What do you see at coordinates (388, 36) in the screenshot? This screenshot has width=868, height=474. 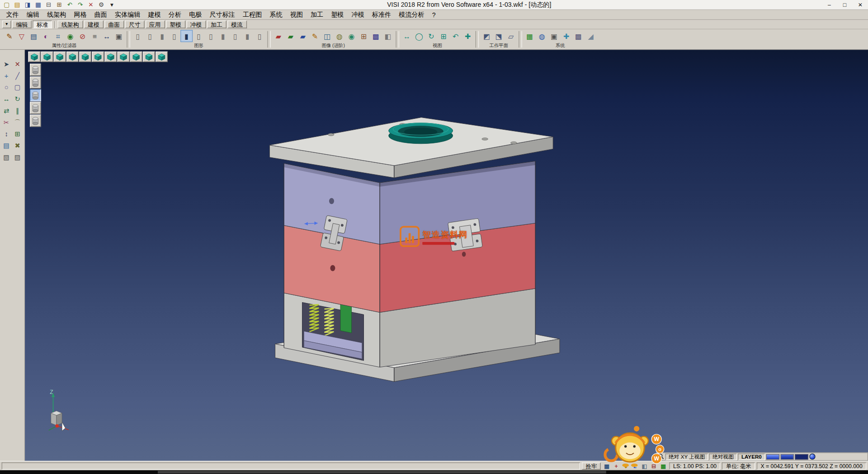 I see `mask-icon: ◧` at bounding box center [388, 36].